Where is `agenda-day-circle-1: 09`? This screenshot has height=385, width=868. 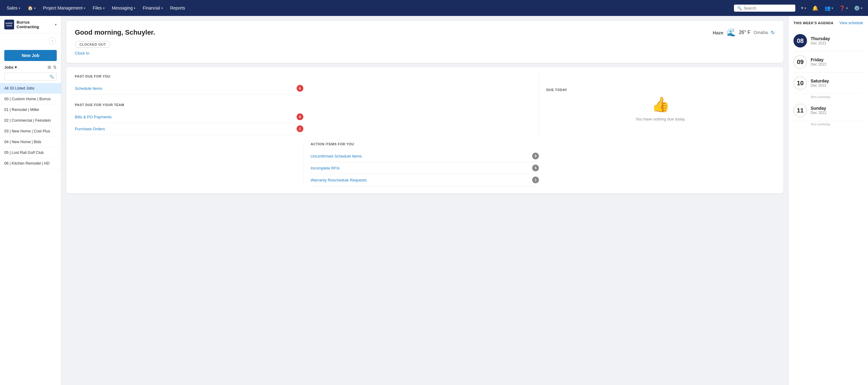 agenda-day-circle-1: 09 is located at coordinates (800, 62).